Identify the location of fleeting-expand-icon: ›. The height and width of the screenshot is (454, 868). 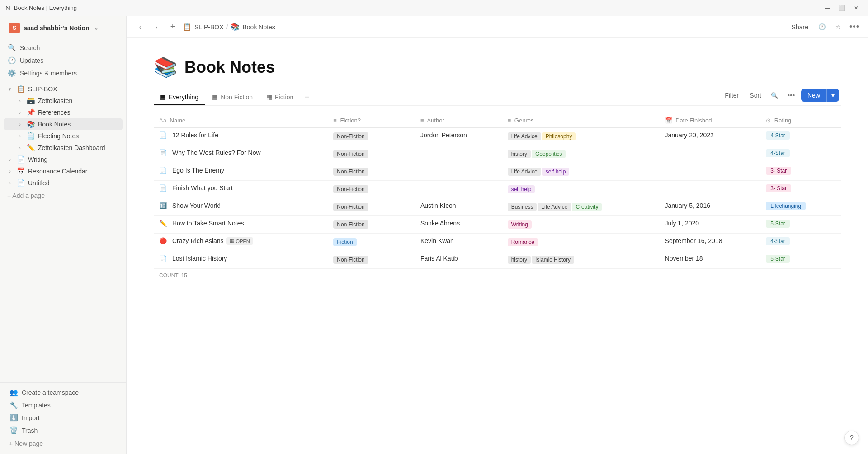
(20, 136).